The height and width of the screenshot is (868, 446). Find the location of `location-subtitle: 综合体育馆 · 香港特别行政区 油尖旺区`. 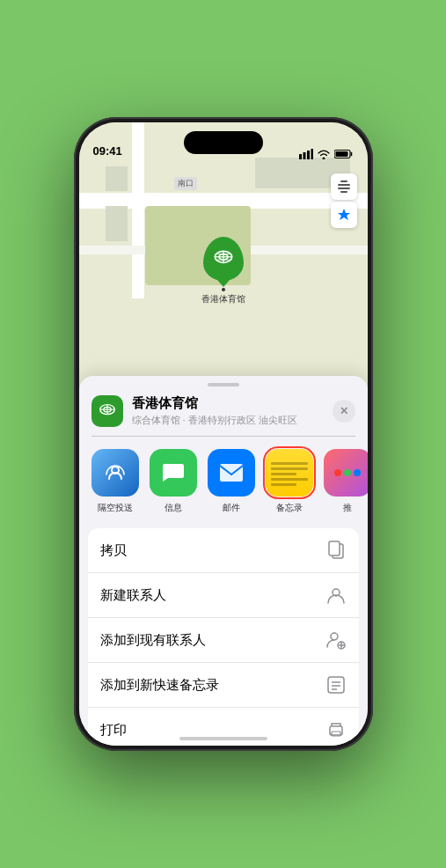

location-subtitle: 综合体育馆 · 香港特别行政区 油尖旺区 is located at coordinates (228, 421).